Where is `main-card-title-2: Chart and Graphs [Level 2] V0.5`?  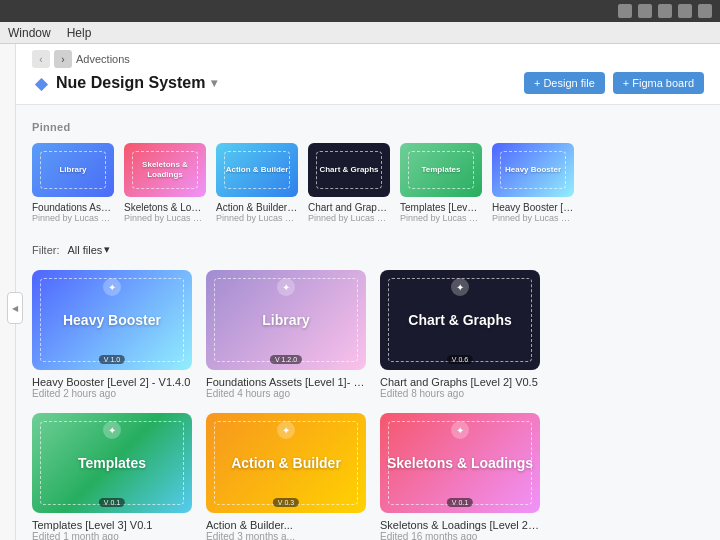
main-card-title-2: Chart and Graphs [Level 2] V0.5 is located at coordinates (460, 382).